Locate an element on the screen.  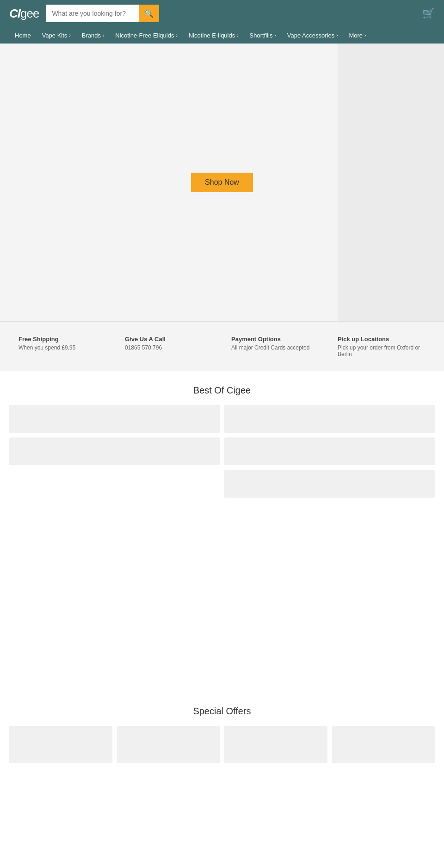
chevron-icon-vape-accessories: › is located at coordinates (337, 35).